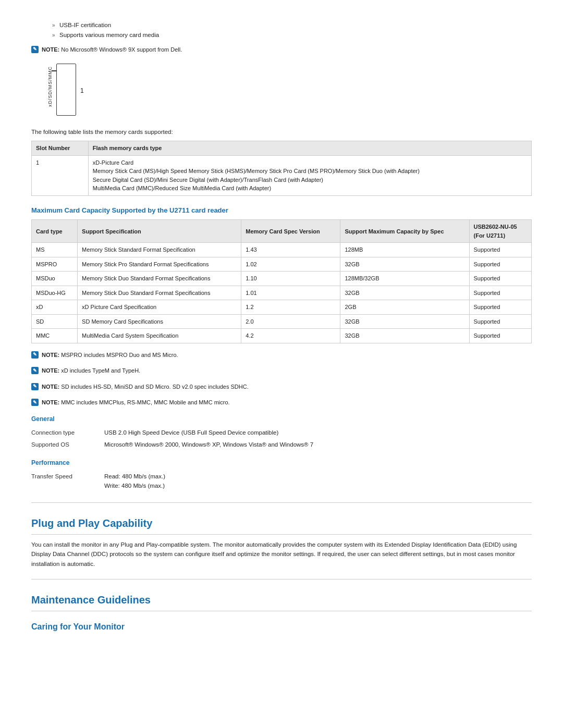 Image resolution: width=563 pixels, height=728 pixels. Describe the element at coordinates (282, 554) in the screenshot. I see `plug-play-description: You can install the monitor in any Plug …` at that location.